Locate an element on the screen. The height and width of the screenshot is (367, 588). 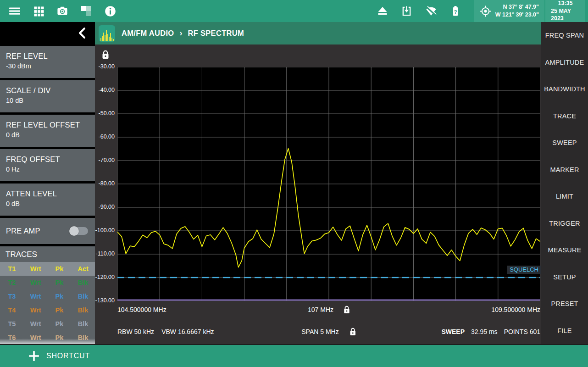
preamp-toggle is located at coordinates (79, 231).